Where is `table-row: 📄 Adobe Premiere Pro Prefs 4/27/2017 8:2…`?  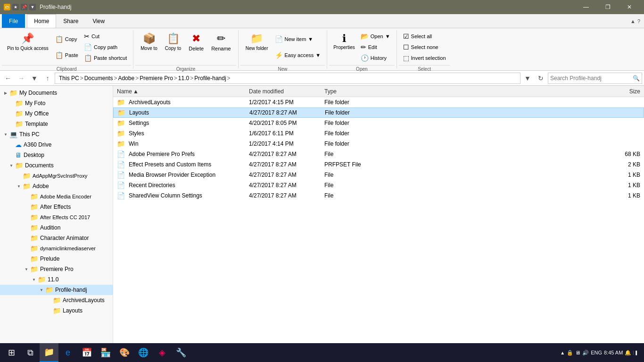
table-row: 📄 Adobe Premiere Pro Prefs 4/27/2017 8:2… is located at coordinates (379, 154).